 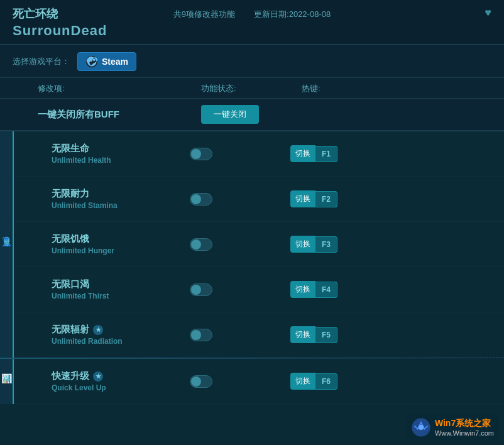 What do you see at coordinates (327, 154) in the screenshot?
I see `hotkey-key: F1` at bounding box center [327, 154].